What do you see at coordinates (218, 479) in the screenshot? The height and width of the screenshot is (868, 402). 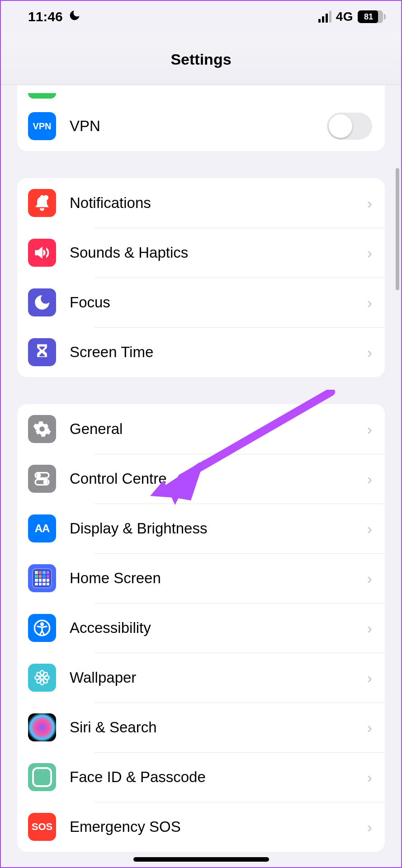 I see `row-label: Control Centre` at bounding box center [218, 479].